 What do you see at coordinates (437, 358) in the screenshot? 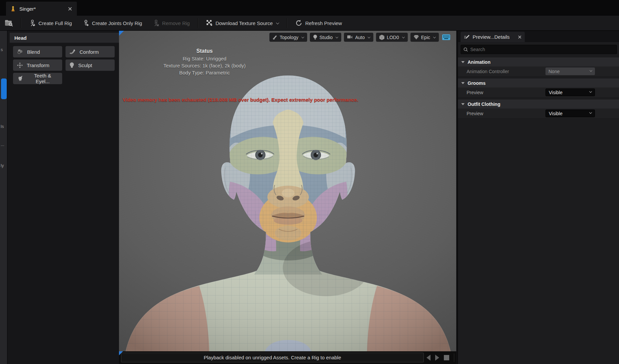
I see `play-button` at bounding box center [437, 358].